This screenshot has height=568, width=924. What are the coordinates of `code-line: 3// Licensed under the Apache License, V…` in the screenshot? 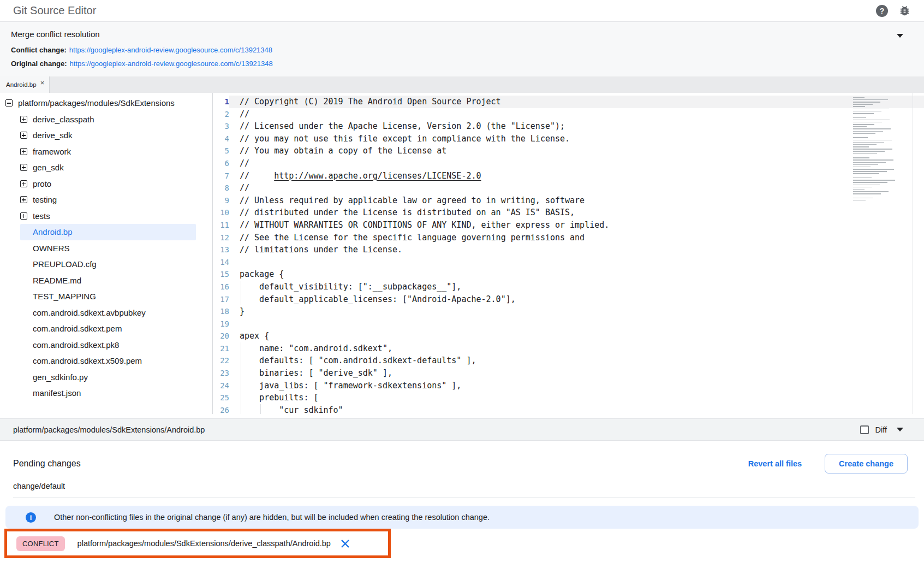 It's located at (569, 127).